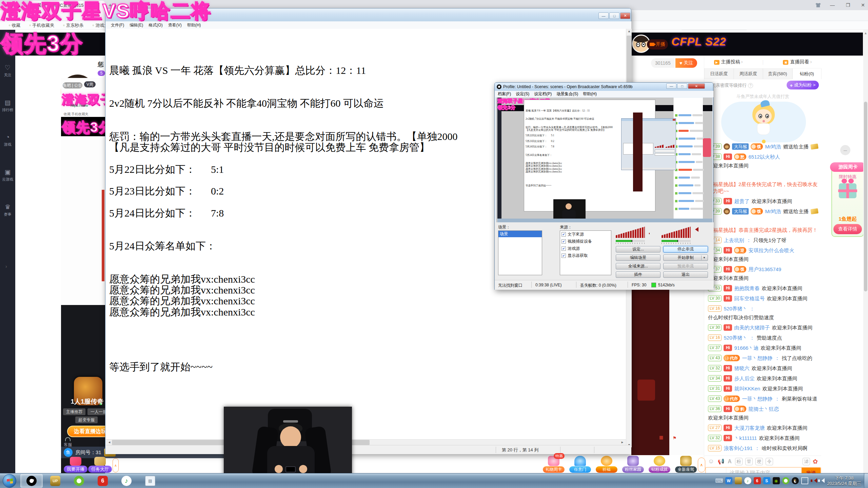  What do you see at coordinates (749, 428) in the screenshot?
I see `chat-username: 大漠刀客龙塘` at bounding box center [749, 428].